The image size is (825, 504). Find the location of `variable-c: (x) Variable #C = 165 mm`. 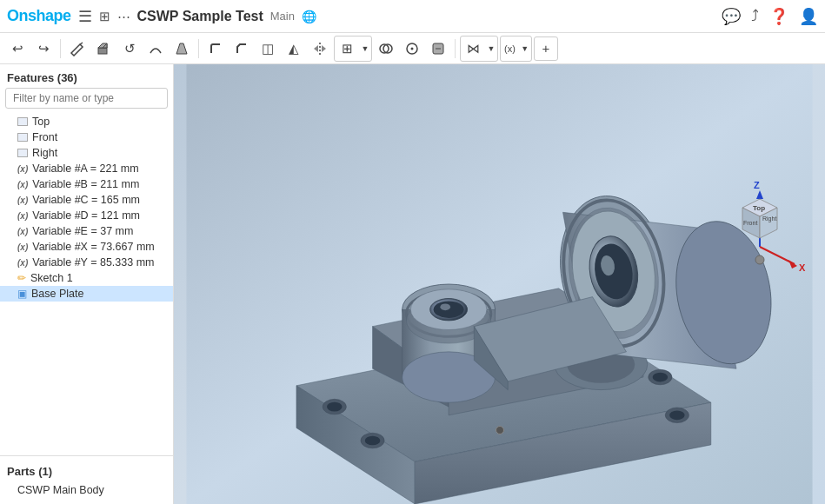

variable-c: (x) Variable #C = 165 mm is located at coordinates (87, 200).